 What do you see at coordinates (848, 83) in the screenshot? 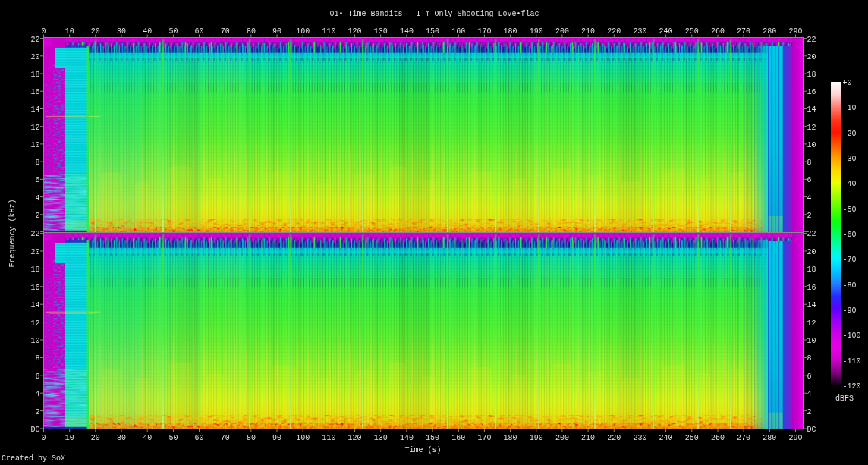
I see `svg-text: +0` at bounding box center [848, 83].